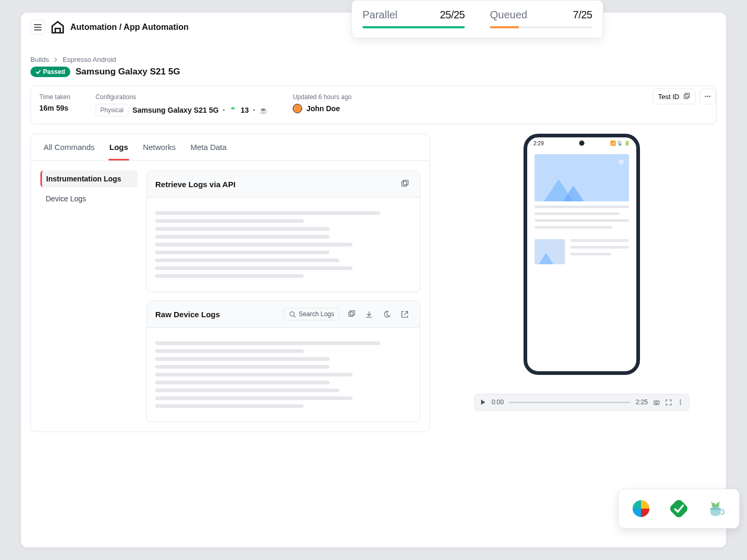 Image resolution: width=747 pixels, height=560 pixels. What do you see at coordinates (582, 402) in the screenshot?
I see `video-player: 0:00 2:25` at bounding box center [582, 402].